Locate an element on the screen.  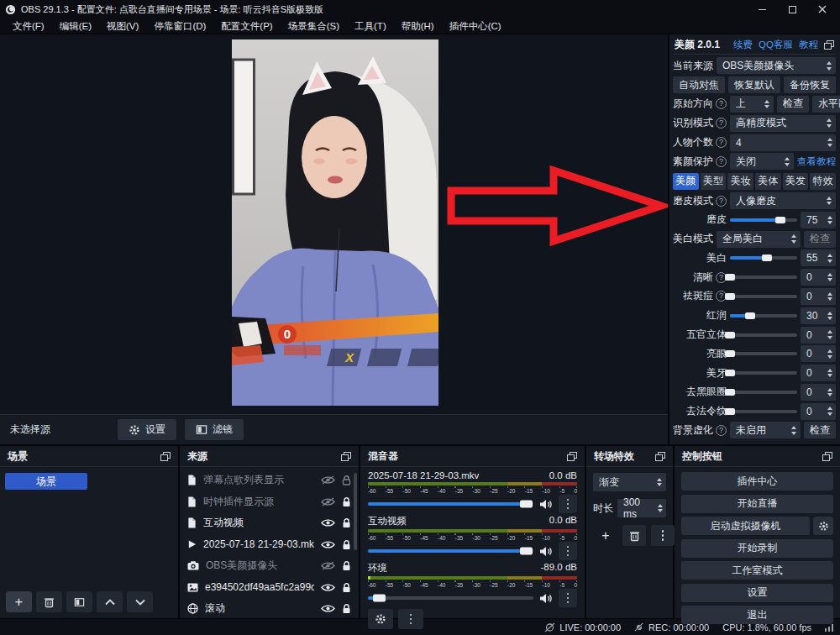
dark-circles-spinbox: 0 is located at coordinates (818, 392).